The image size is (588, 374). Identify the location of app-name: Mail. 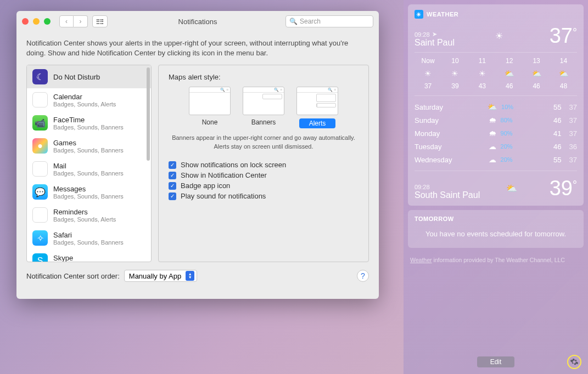
(88, 166).